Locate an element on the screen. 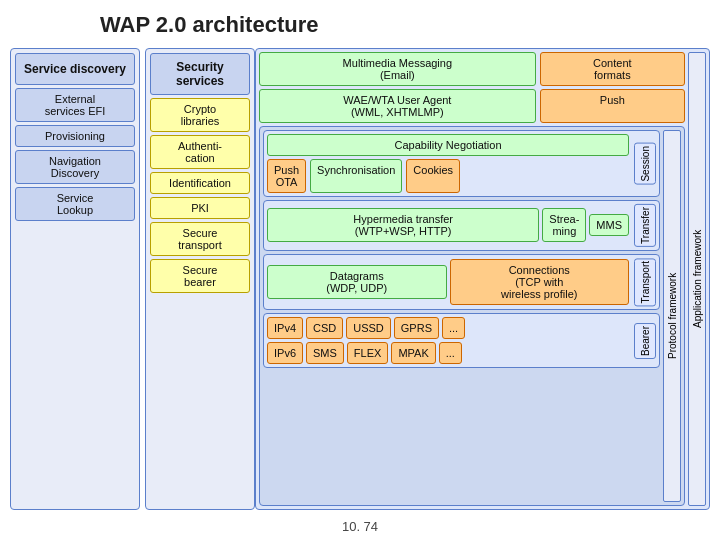  pki-box: PKI is located at coordinates (200, 208).